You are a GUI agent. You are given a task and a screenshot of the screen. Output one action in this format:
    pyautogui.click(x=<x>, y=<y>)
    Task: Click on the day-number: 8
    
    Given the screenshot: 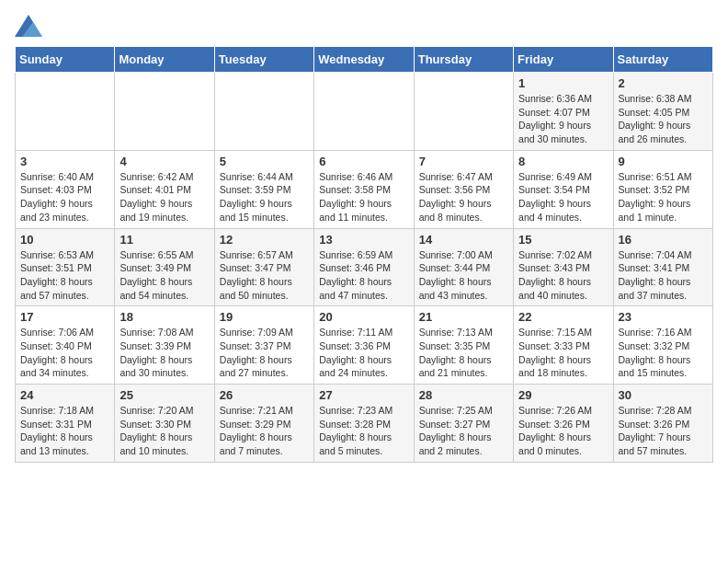 What is the action you would take?
    pyautogui.click(x=563, y=162)
    